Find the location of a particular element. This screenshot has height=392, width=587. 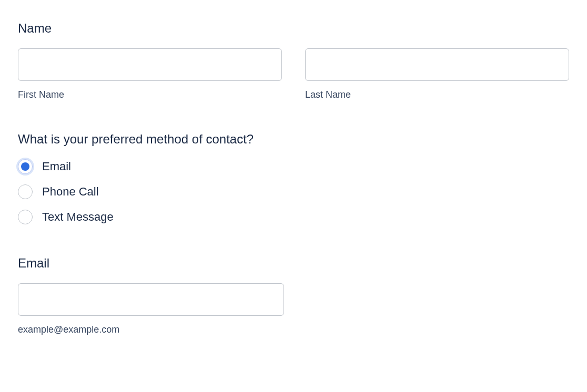

email-helper: example@example.com is located at coordinates (294, 330).